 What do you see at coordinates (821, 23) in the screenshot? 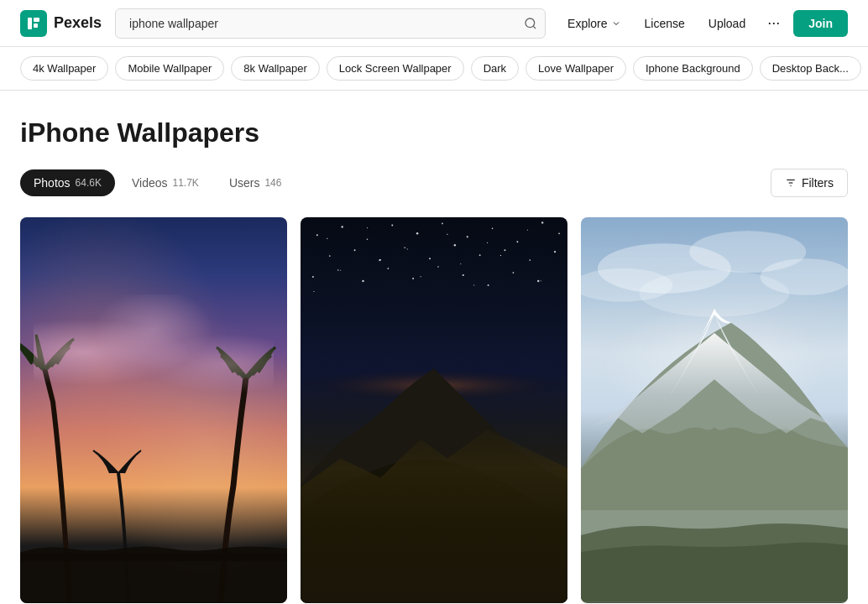
I see `join-button: Join` at bounding box center [821, 23].